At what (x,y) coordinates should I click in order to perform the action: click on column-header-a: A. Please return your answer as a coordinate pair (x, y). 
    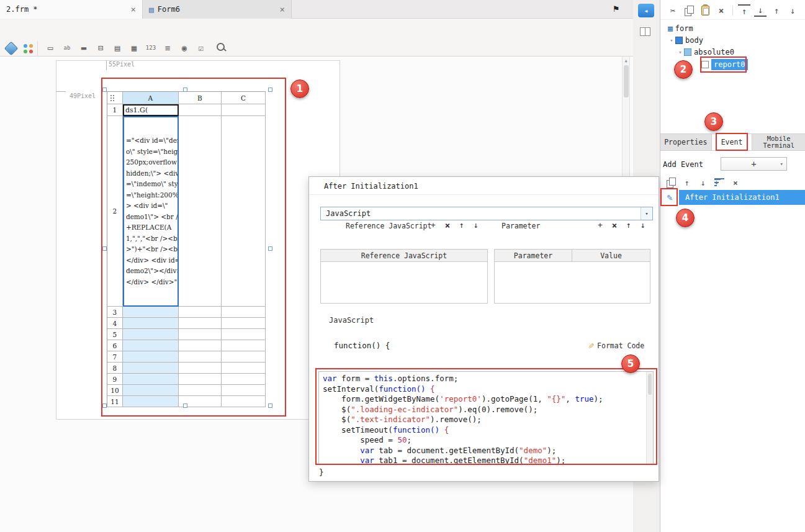
    Looking at the image, I should click on (151, 98).